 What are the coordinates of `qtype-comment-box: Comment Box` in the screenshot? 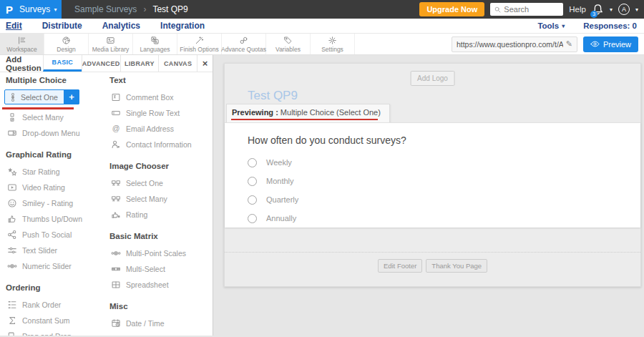 It's located at (158, 97).